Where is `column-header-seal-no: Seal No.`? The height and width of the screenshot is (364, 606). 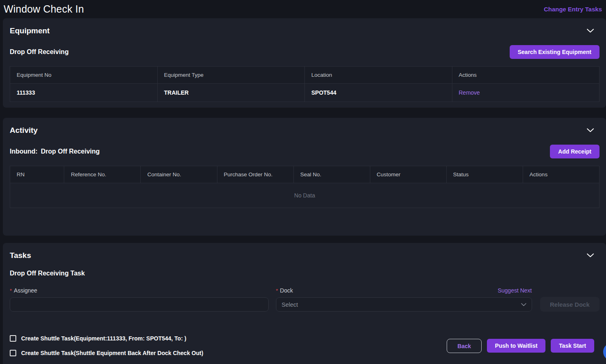
column-header-seal-no: Seal No. is located at coordinates (332, 175).